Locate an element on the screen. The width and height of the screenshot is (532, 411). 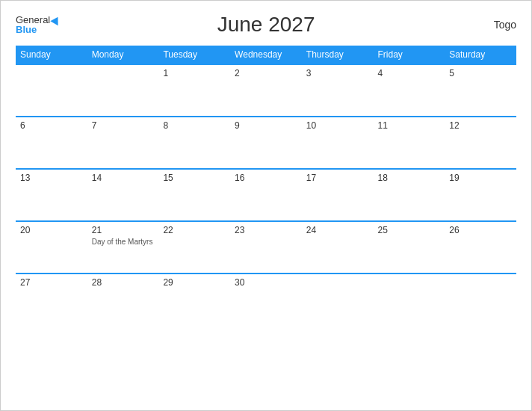
day-number: 18 is located at coordinates (409, 178).